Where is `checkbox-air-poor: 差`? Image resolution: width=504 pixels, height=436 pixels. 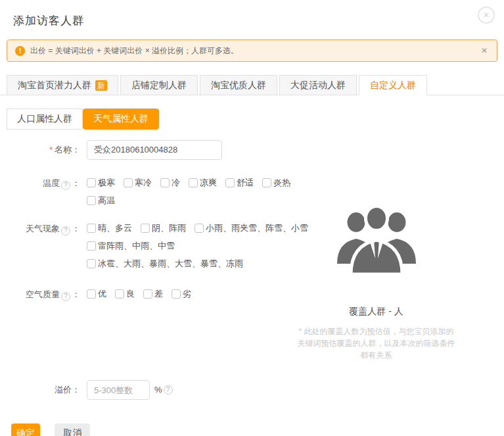
checkbox-air-poor: 差 is located at coordinates (153, 294).